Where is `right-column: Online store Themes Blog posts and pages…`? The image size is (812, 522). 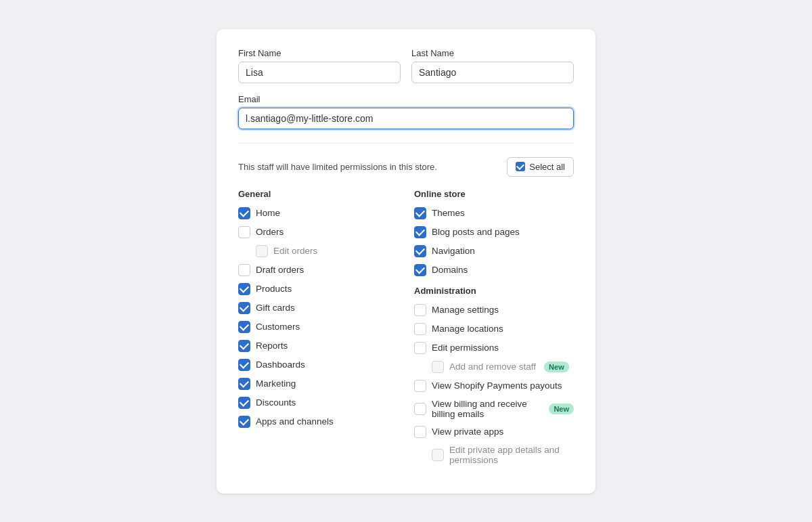
right-column: Online store Themes Blog posts and pages… is located at coordinates (494, 330).